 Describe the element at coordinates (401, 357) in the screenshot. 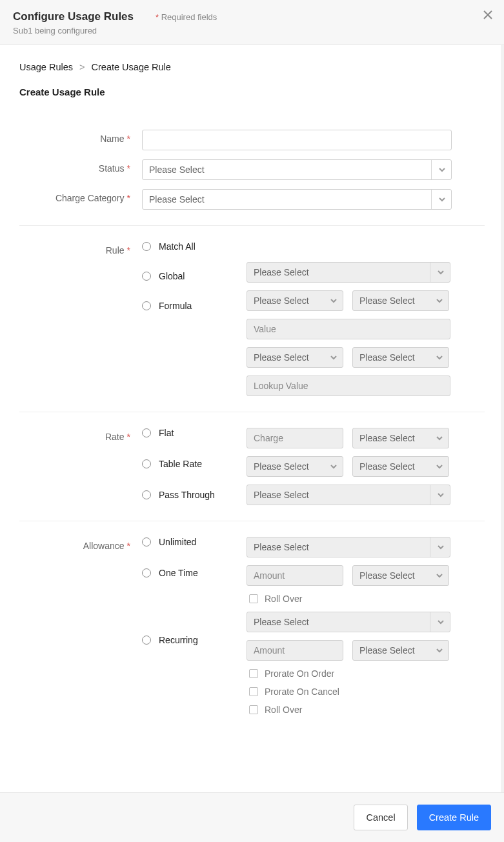

I see `rule-formula-select-4: Please Select` at that location.